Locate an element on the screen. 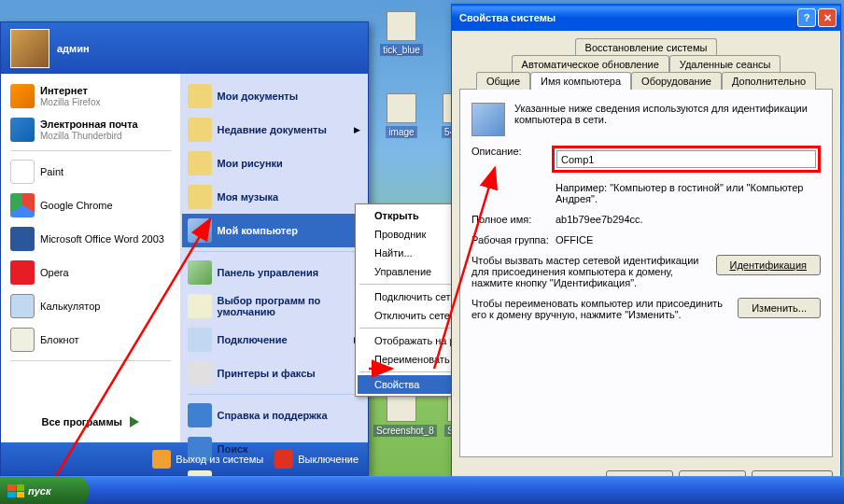 Image resolution: width=844 pixels, height=504 pixels. tab: Удаленные сеансы is located at coordinates (725, 63).